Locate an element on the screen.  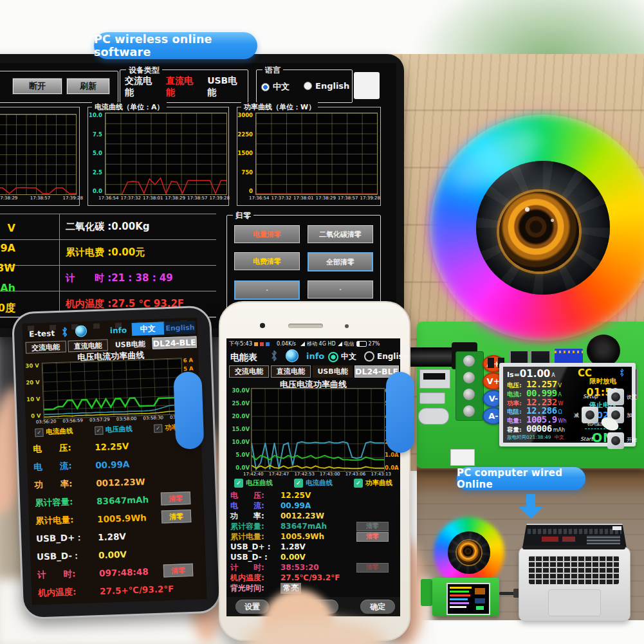
status-speed: 0.04K/s is located at coordinates (286, 344).